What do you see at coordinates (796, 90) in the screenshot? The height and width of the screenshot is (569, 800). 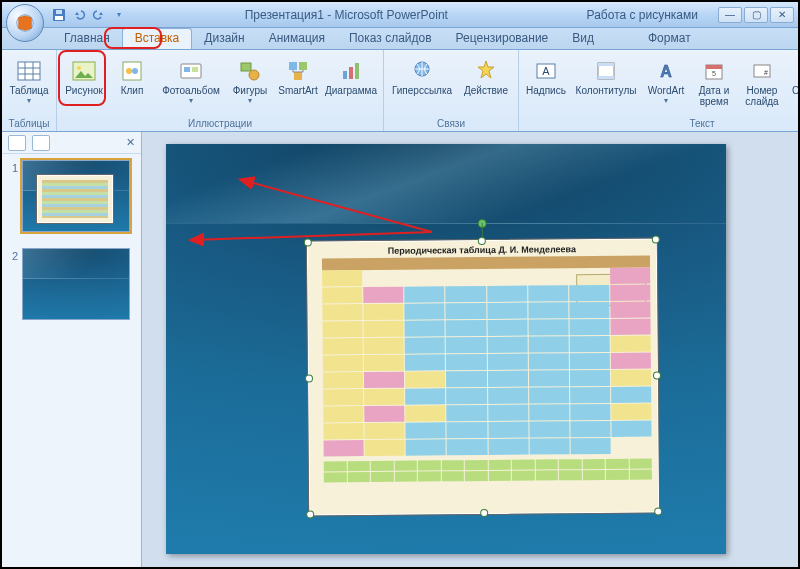 I see `symbol-label: Символ` at bounding box center [796, 90].